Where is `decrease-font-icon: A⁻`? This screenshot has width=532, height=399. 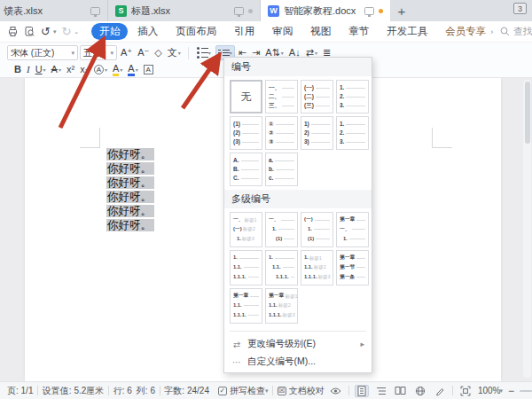
decrease-font-icon: A⁻ is located at coordinates (144, 53).